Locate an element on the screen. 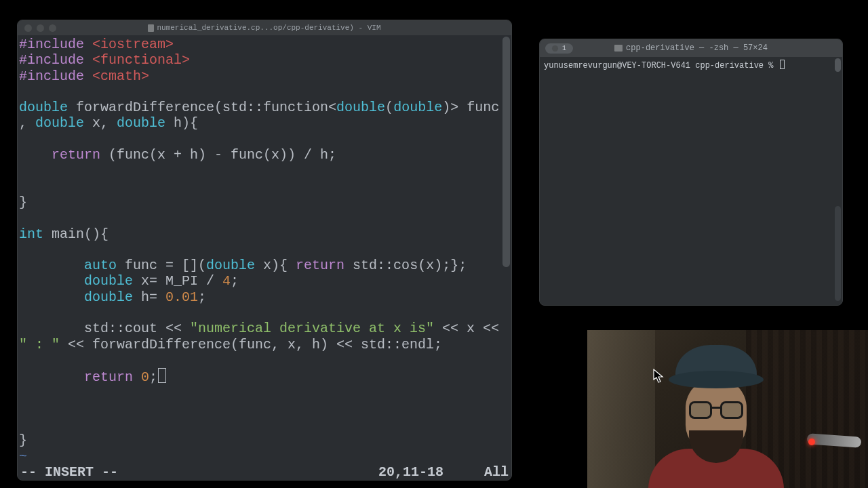  code-text: x= M_PI / is located at coordinates (178, 281).